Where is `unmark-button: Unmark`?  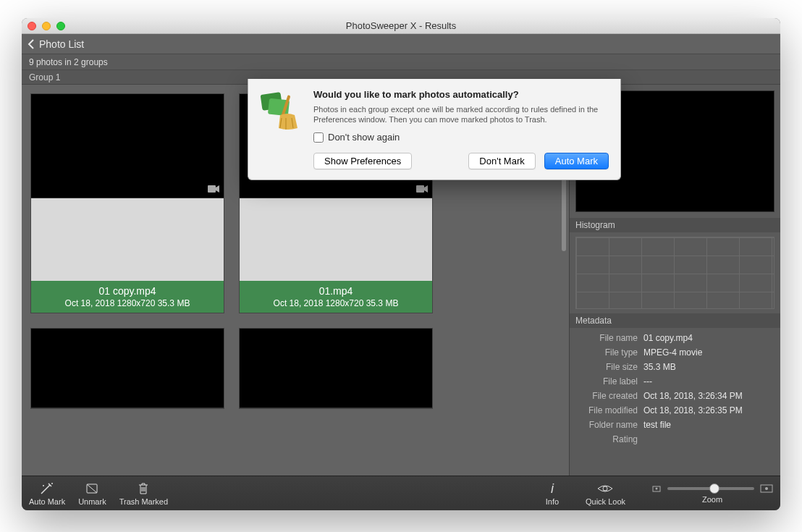
unmark-button: Unmark is located at coordinates (93, 494).